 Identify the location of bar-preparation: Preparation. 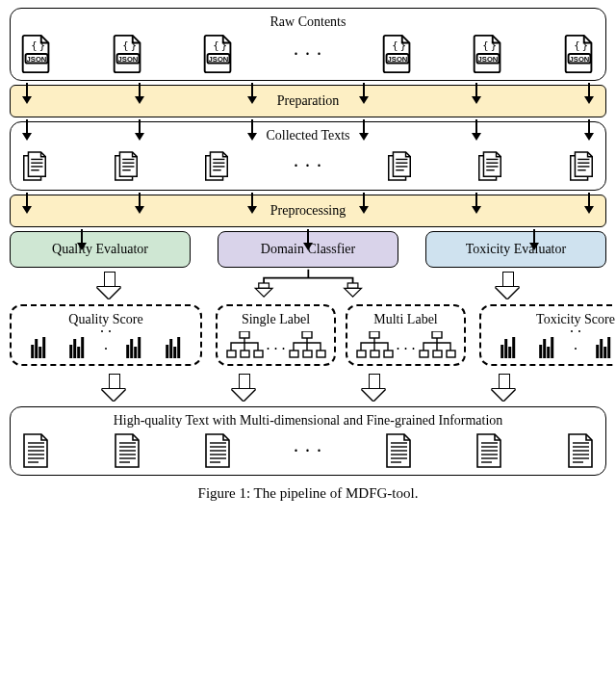
(308, 101).